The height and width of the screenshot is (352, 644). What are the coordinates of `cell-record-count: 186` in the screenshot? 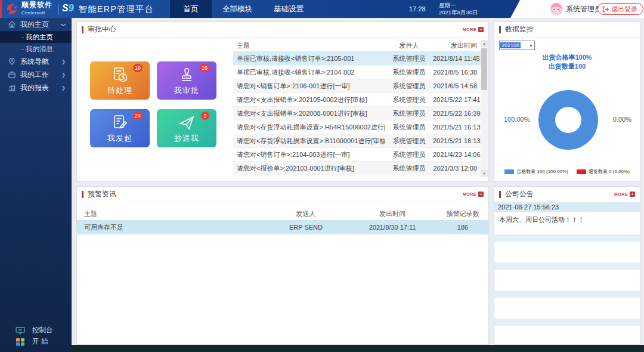 It's located at (463, 227).